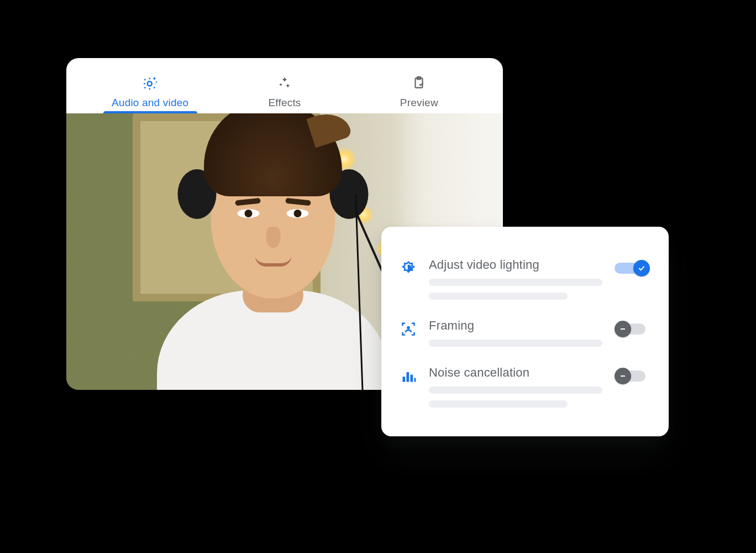 This screenshot has height=553, width=756. Describe the element at coordinates (284, 94) in the screenshot. I see `tab-effects: Effects` at that location.